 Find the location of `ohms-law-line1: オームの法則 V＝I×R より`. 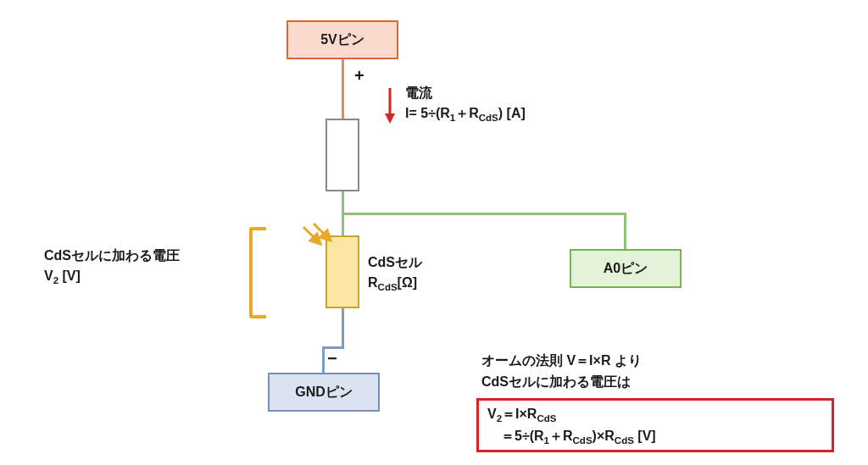

ohms-law-line1: オームの法則 V＝I×R より is located at coordinates (561, 361).